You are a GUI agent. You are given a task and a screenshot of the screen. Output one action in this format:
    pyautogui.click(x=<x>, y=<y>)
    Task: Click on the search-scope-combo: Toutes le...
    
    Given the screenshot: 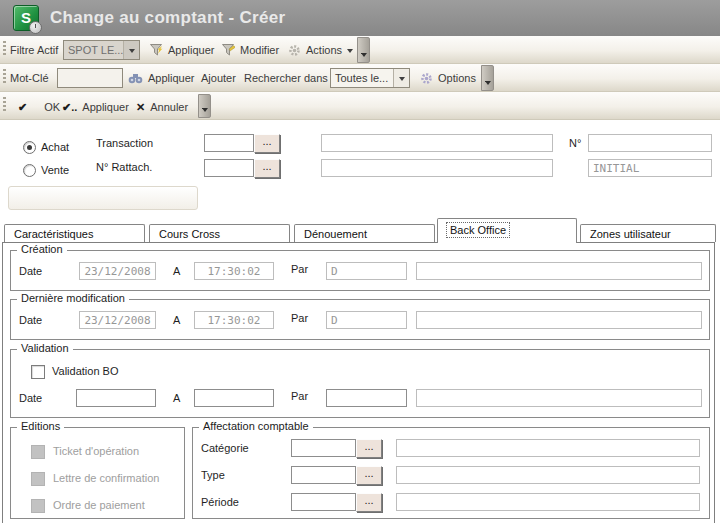 What is the action you would take?
    pyautogui.click(x=370, y=78)
    